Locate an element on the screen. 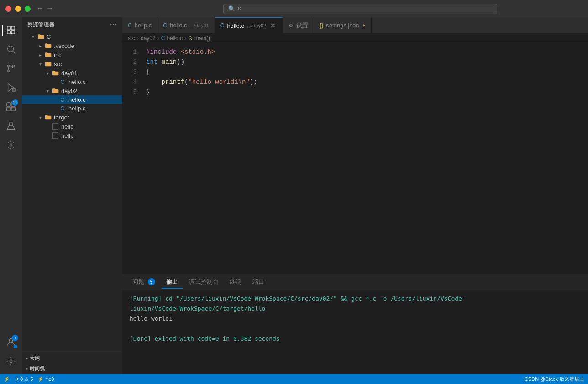 The image size is (588, 384). panel-tab-problems: 问题 5 is located at coordinates (144, 282).